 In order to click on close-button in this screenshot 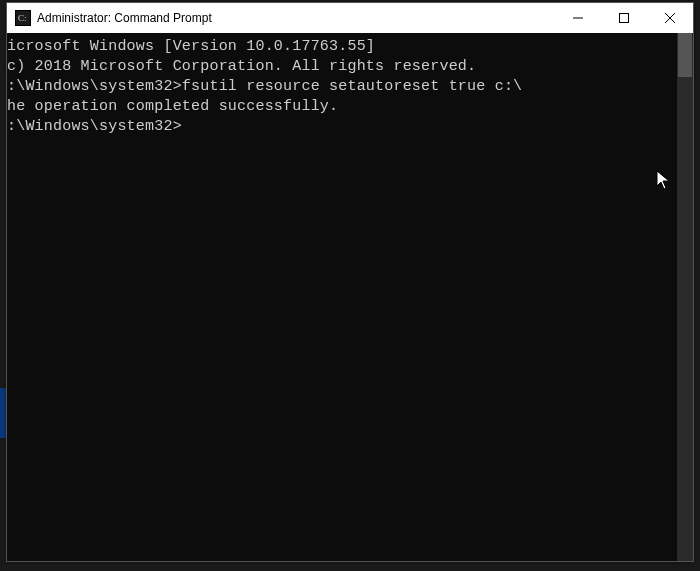, I will do `click(670, 18)`.